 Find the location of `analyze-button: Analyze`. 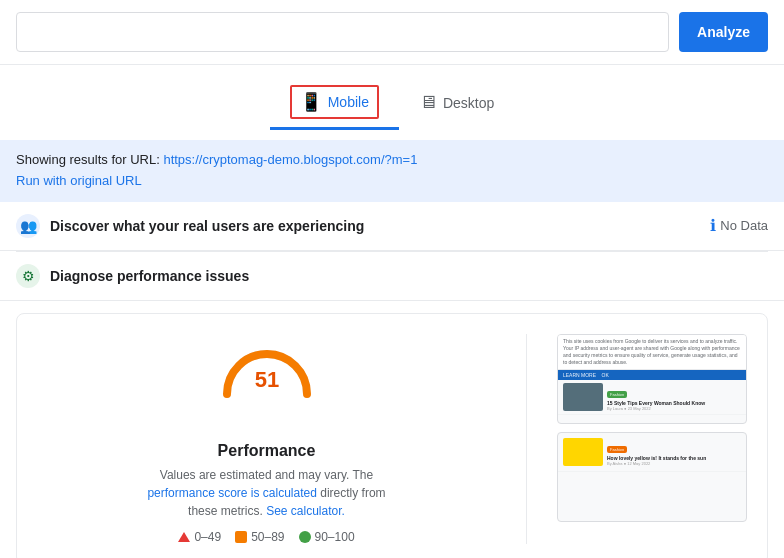

analyze-button: Analyze is located at coordinates (724, 32).